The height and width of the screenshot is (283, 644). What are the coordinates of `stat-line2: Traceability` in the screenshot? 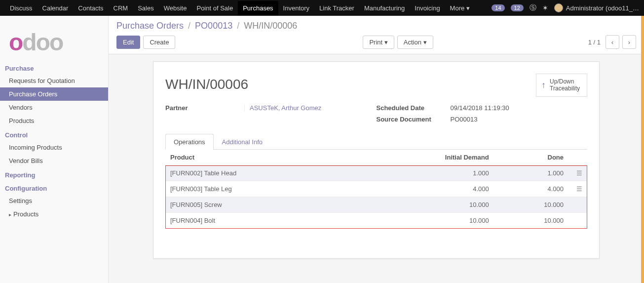 It's located at (565, 88).